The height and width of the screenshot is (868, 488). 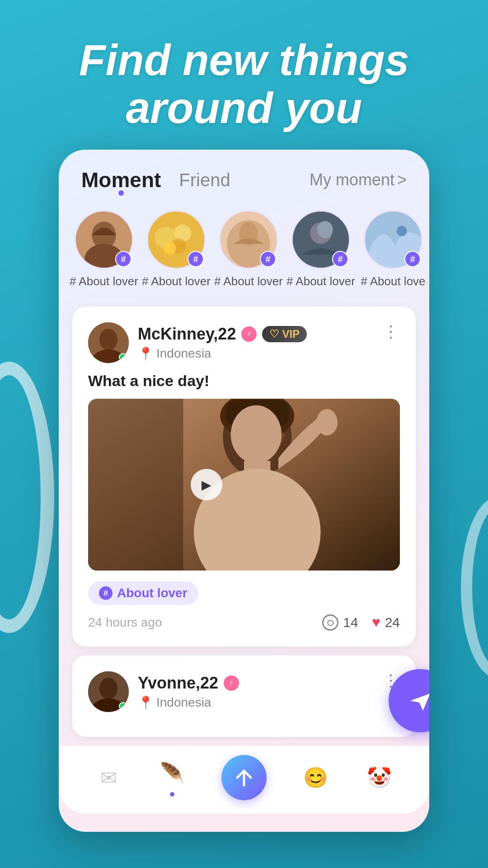 I want to click on post-username: McKinney,22, so click(x=187, y=334).